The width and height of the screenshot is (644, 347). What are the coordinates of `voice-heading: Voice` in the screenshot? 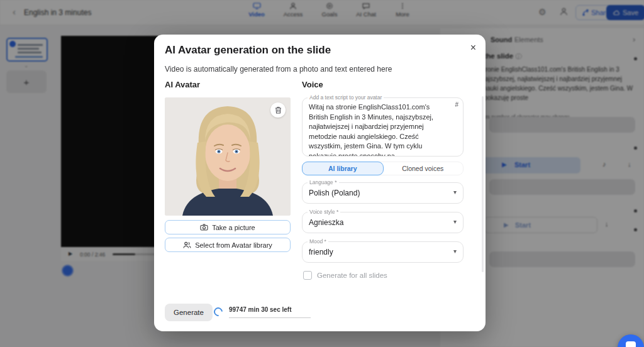 It's located at (313, 84).